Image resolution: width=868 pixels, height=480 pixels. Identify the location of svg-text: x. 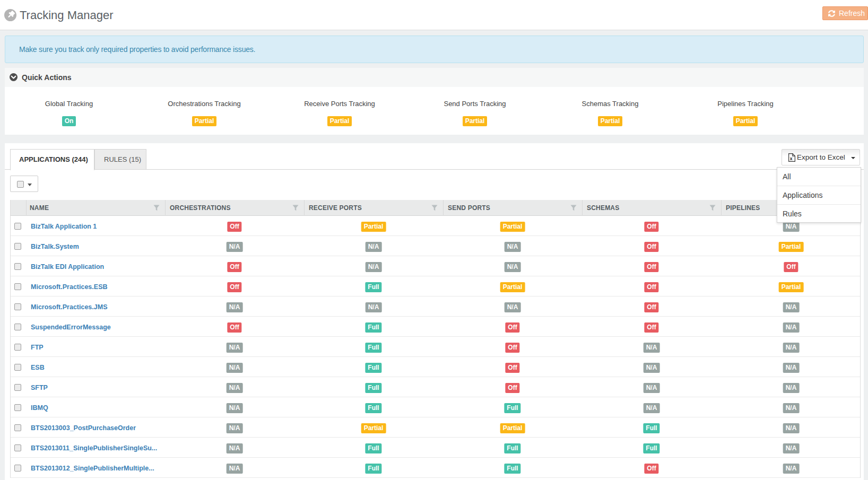
(792, 159).